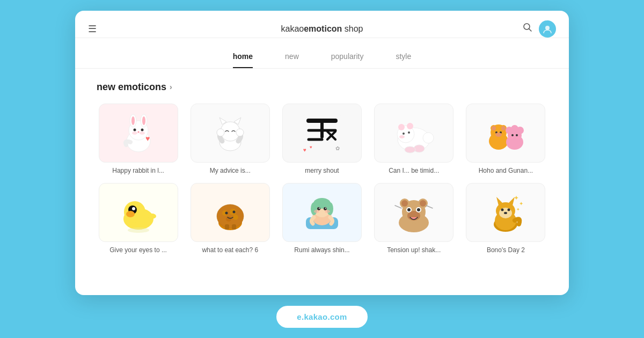  What do you see at coordinates (322, 25) in the screenshot?
I see `top-bar: ☰ kakaoemoticon shop` at bounding box center [322, 25].